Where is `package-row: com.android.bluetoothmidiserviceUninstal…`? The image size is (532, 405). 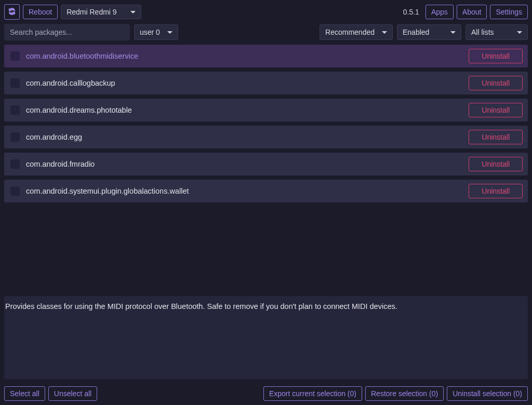
package-row: com.android.bluetoothmidiserviceUninstal… is located at coordinates (266, 56).